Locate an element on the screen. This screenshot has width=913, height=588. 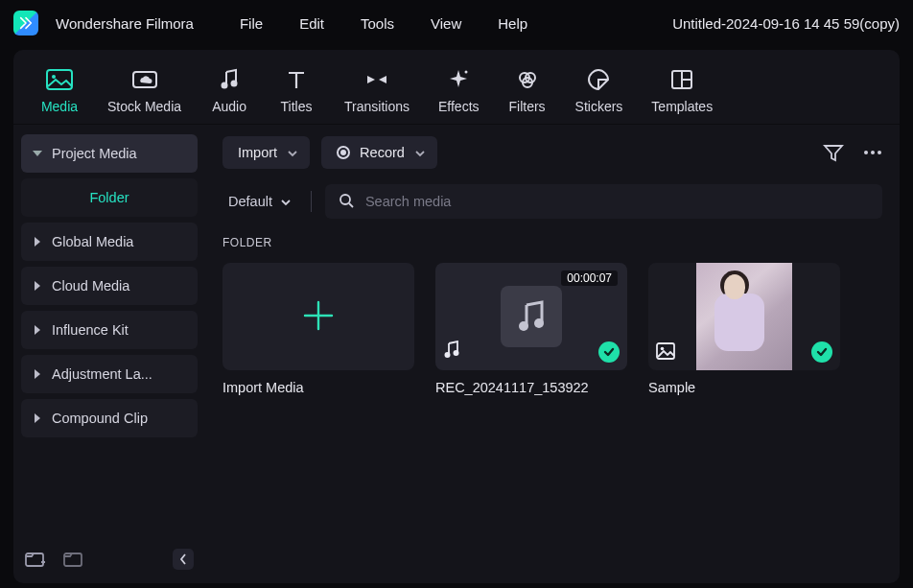
media-card-audio: 00:00:07 REC_20241117_153922 is located at coordinates (531, 329).